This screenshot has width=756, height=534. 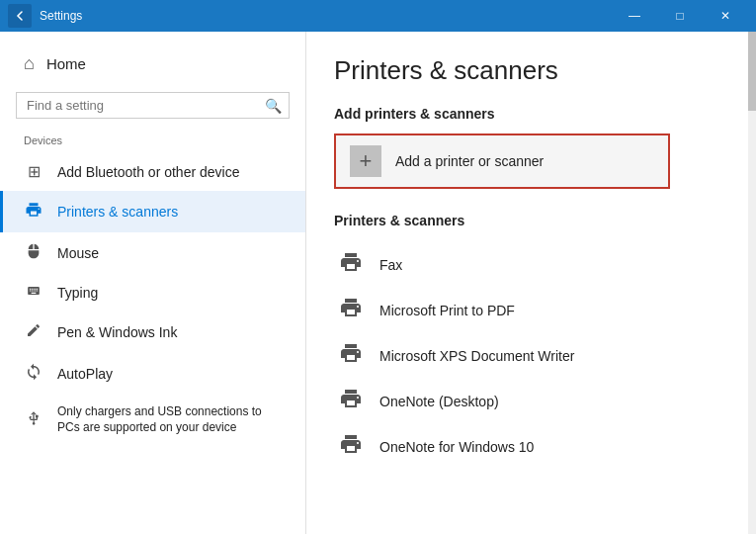 I want to click on printers-section-heading: Printers & scanners, so click(x=528, y=221).